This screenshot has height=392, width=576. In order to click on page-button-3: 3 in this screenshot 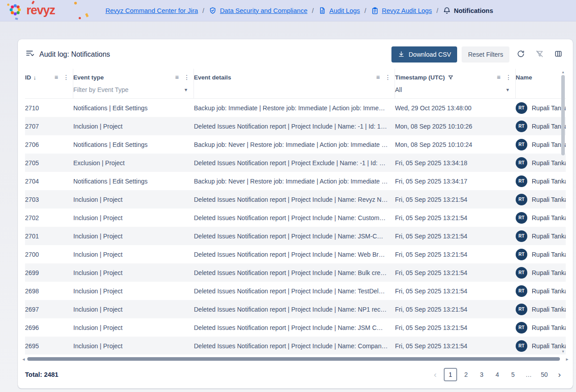, I will do `click(482, 375)`.